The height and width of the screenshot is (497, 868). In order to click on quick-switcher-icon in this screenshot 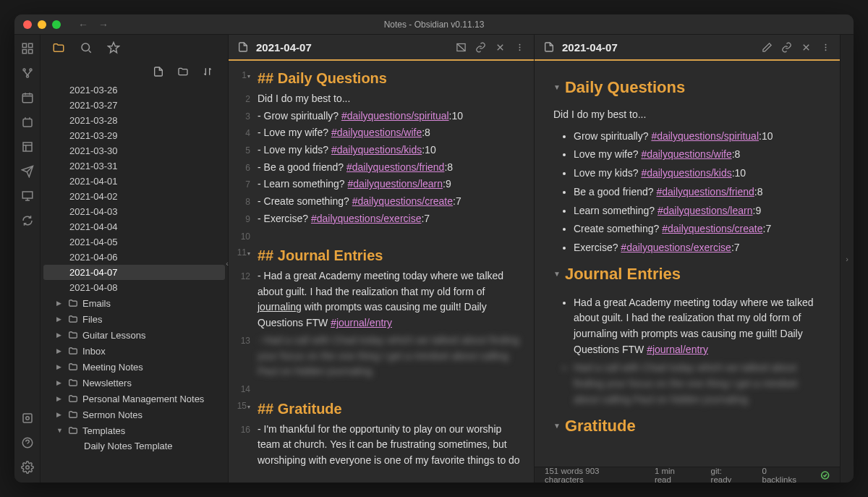, I will do `click(27, 48)`.